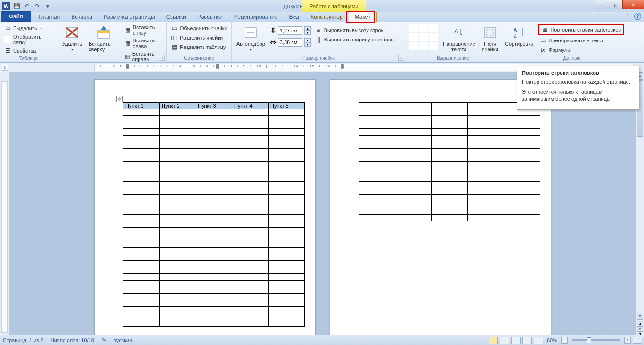 The width and height of the screenshot is (644, 345). What do you see at coordinates (308, 28) in the screenshot?
I see `height-spin-up: ▲` at bounding box center [308, 28].